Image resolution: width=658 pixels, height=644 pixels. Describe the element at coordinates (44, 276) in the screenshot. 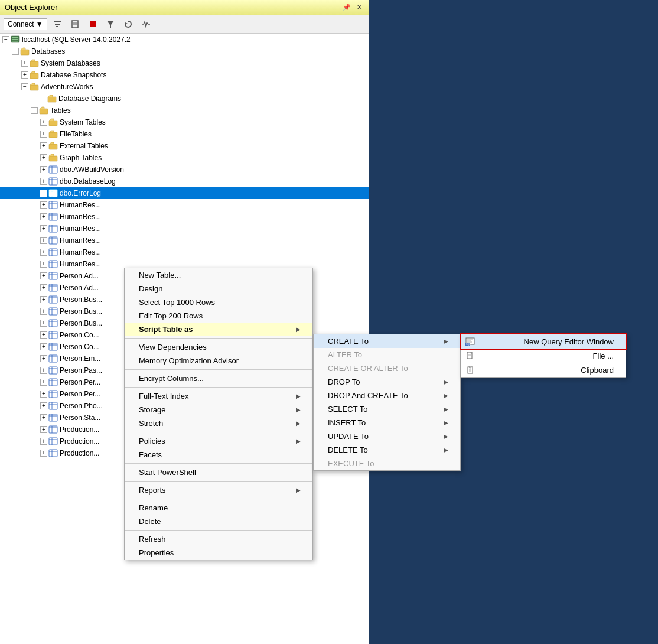

I see `expand-person-ad1` at that location.